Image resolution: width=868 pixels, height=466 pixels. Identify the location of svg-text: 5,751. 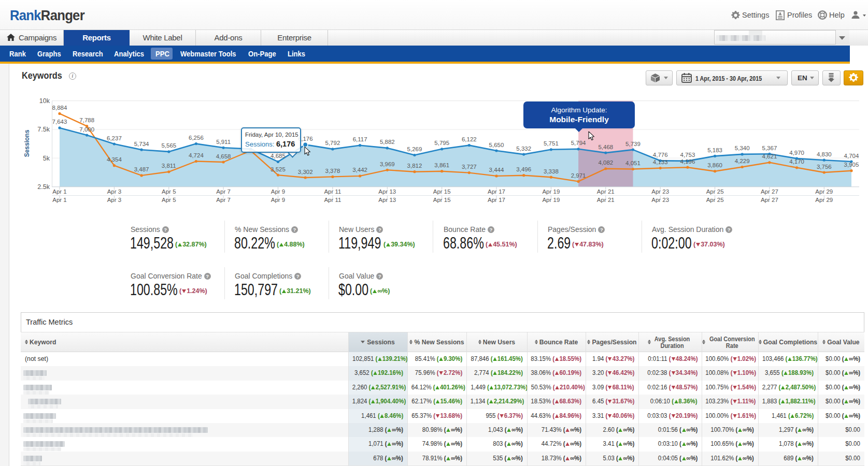
(551, 143).